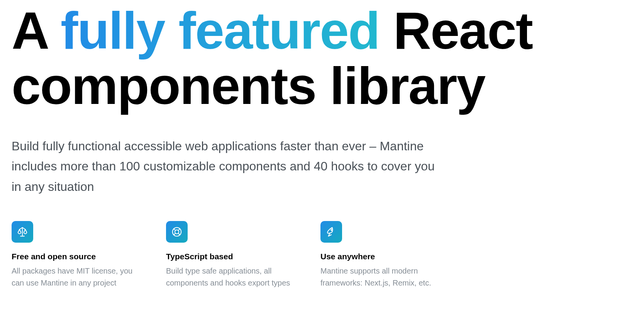 This screenshot has height=318, width=644. Describe the element at coordinates (386, 257) in the screenshot. I see `feature-title: Use anywhere` at that location.